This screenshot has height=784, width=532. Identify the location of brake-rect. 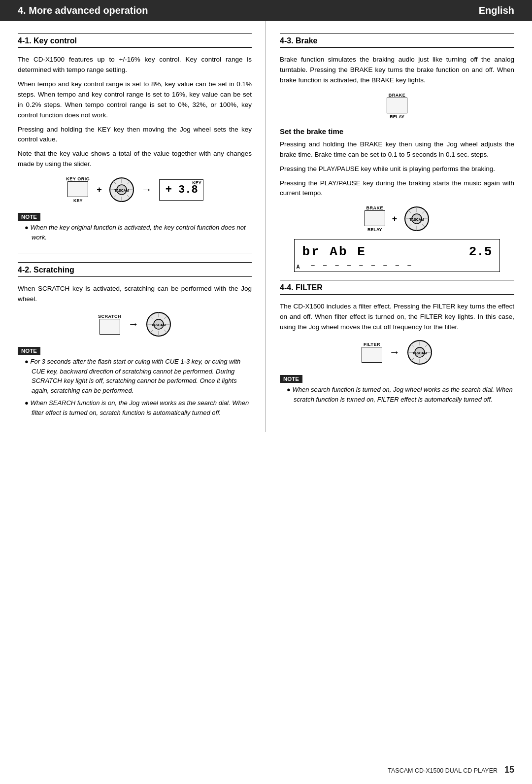
(397, 105).